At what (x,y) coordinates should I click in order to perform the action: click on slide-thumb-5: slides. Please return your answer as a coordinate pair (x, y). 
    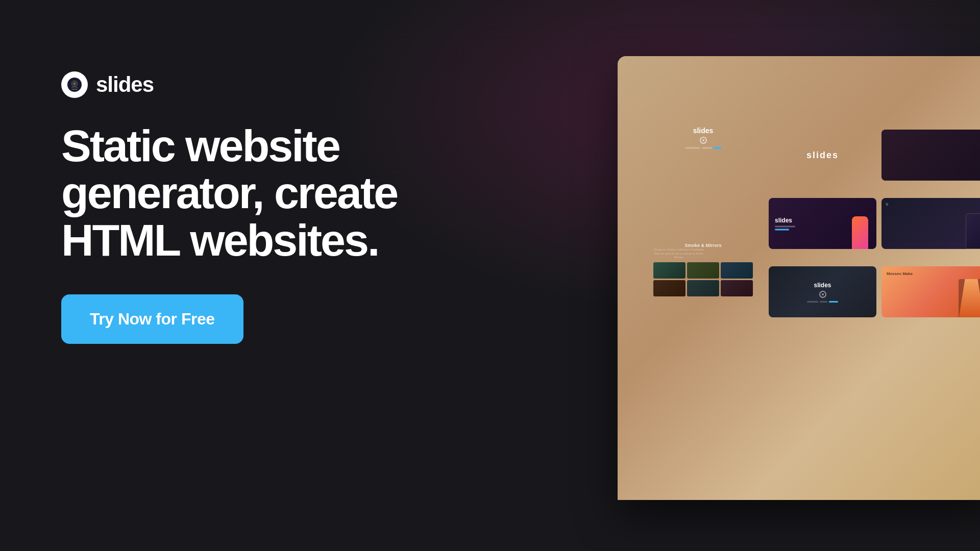
    Looking at the image, I should click on (823, 223).